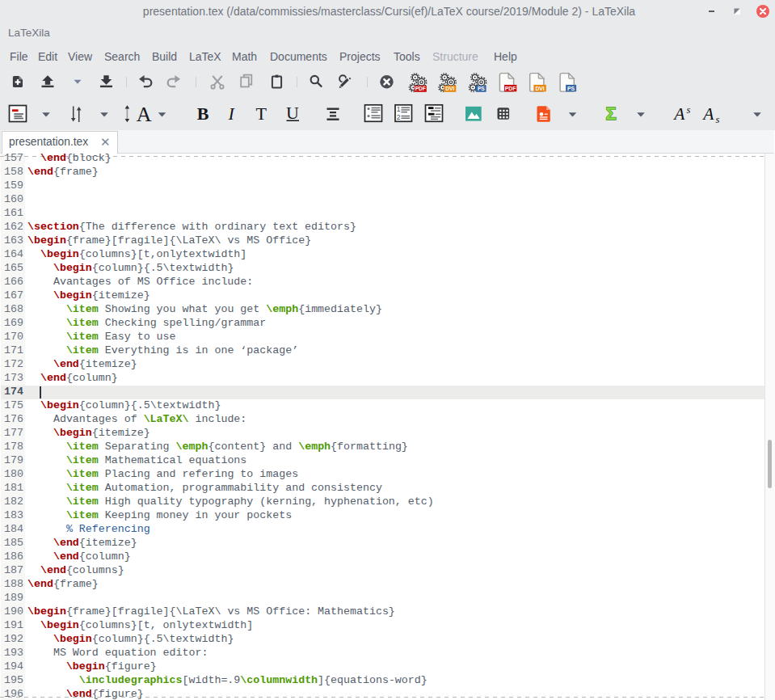 The image size is (775, 700). Describe the element at coordinates (204, 113) in the screenshot. I see `svg-text: B` at that location.